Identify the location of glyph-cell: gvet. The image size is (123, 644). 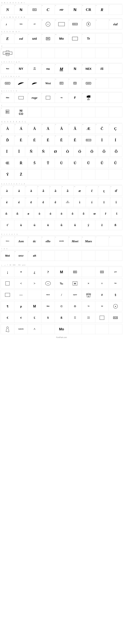
(116, 272).